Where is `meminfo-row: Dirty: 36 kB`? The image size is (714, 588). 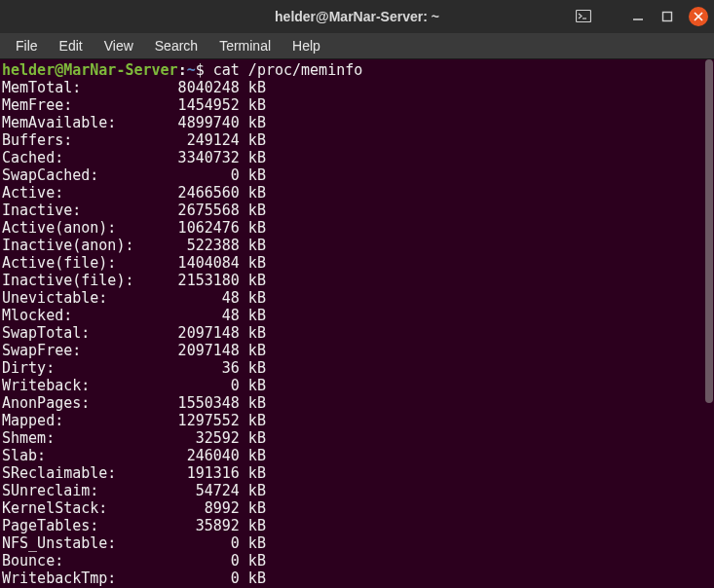
meminfo-row: Dirty: 36 kB is located at coordinates (353, 368).